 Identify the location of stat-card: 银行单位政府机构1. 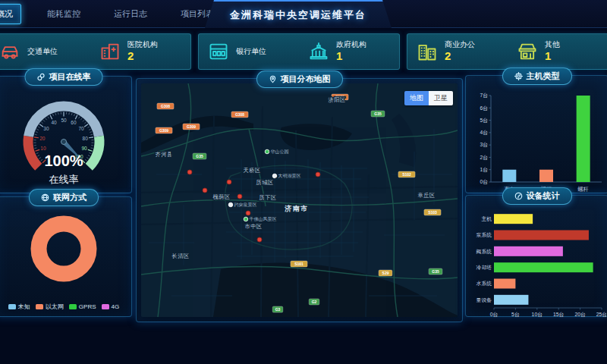
(299, 52).